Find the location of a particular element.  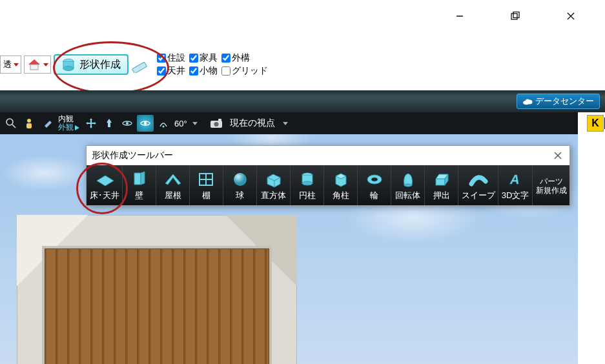

tool-extrude: 押出 is located at coordinates (442, 186).